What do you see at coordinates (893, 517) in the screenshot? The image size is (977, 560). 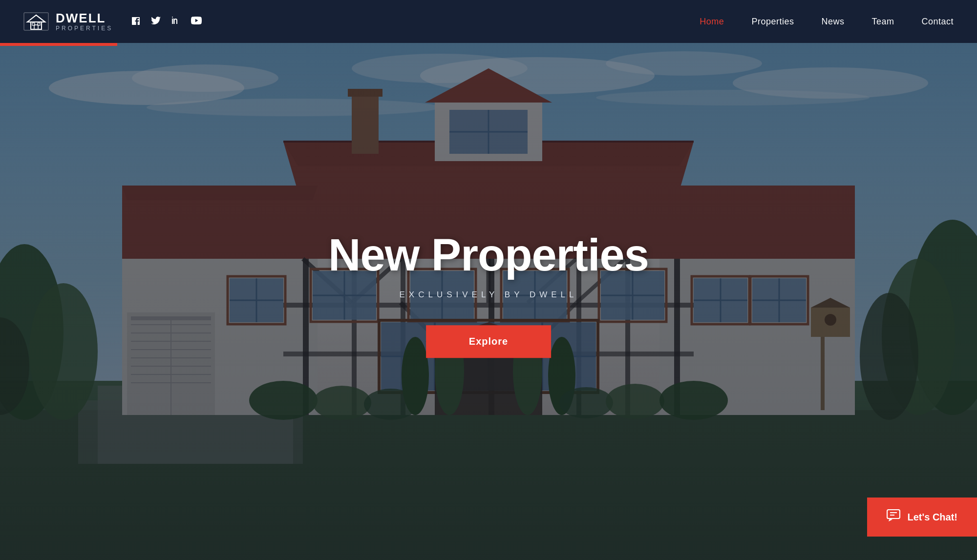 I see `chat-icon` at bounding box center [893, 517].